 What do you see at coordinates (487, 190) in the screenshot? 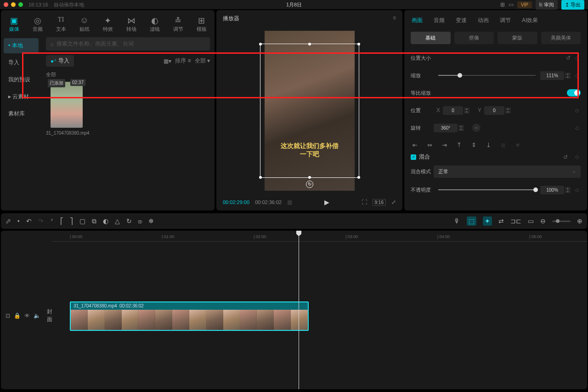
I see `opacity-slider` at bounding box center [487, 190].